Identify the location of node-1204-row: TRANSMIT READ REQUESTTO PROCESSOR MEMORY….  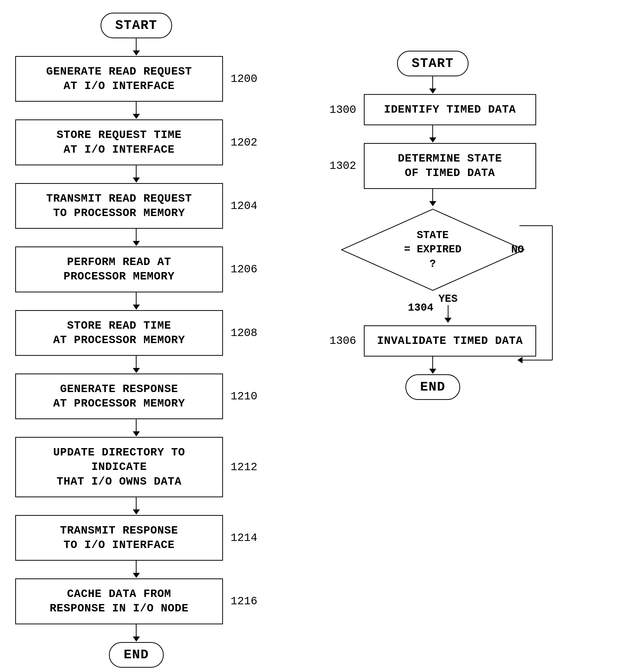
(136, 206).